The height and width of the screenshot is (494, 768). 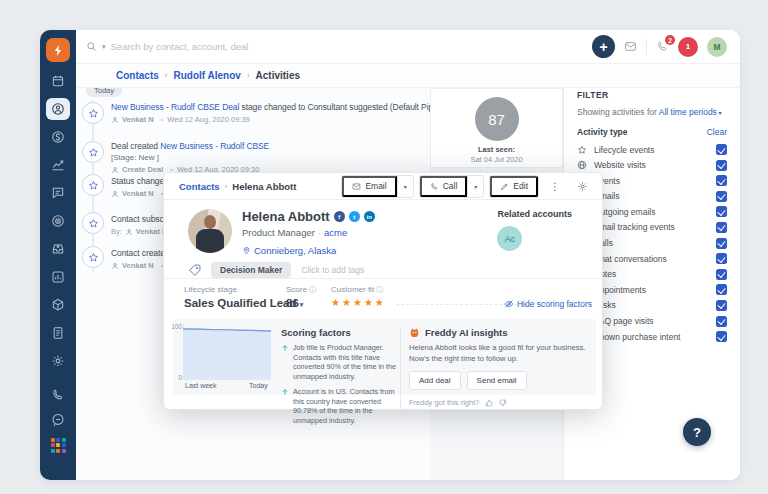 I want to click on deal-link: New Business - Rudolf CBSE, so click(x=214, y=146).